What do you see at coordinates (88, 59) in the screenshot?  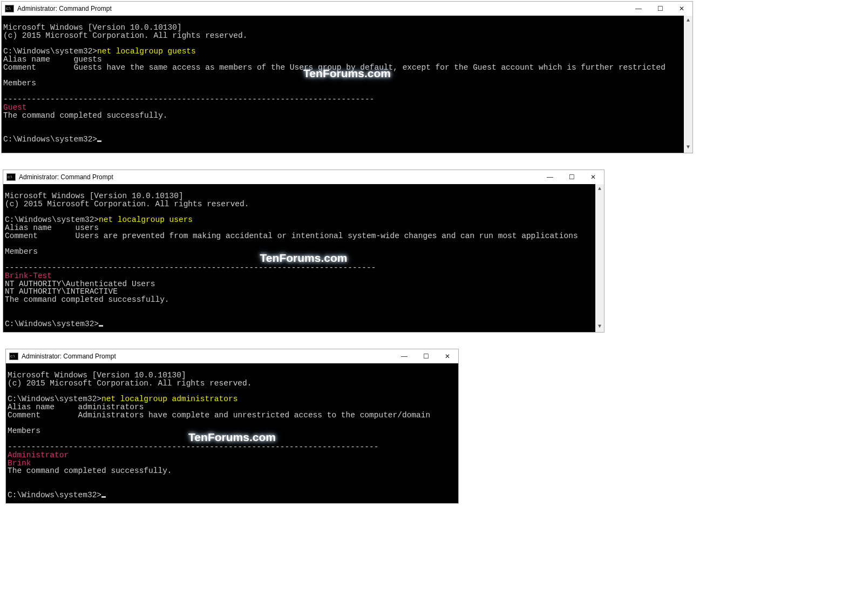 I see `alias-value: guests` at bounding box center [88, 59].